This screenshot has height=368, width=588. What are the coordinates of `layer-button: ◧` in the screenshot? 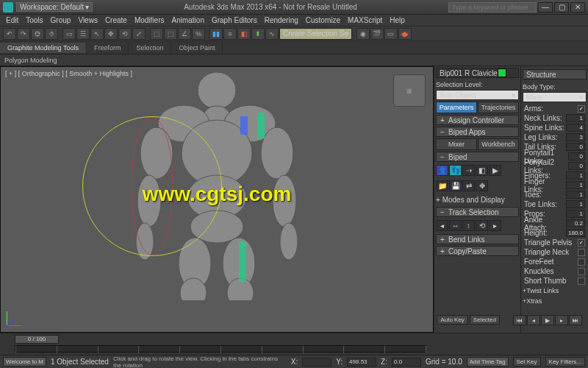 It's located at (244, 34).